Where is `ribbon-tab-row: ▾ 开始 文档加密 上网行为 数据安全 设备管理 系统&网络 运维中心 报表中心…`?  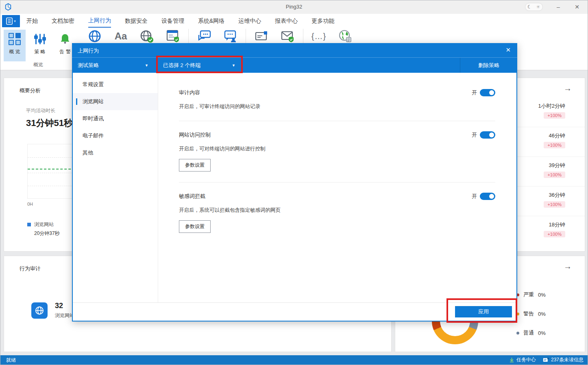
ribbon-tab-row: ▾ 开始 文档加密 上网行为 数据安全 设备管理 系统&网络 运维中心 报表中心… is located at coordinates (294, 21).